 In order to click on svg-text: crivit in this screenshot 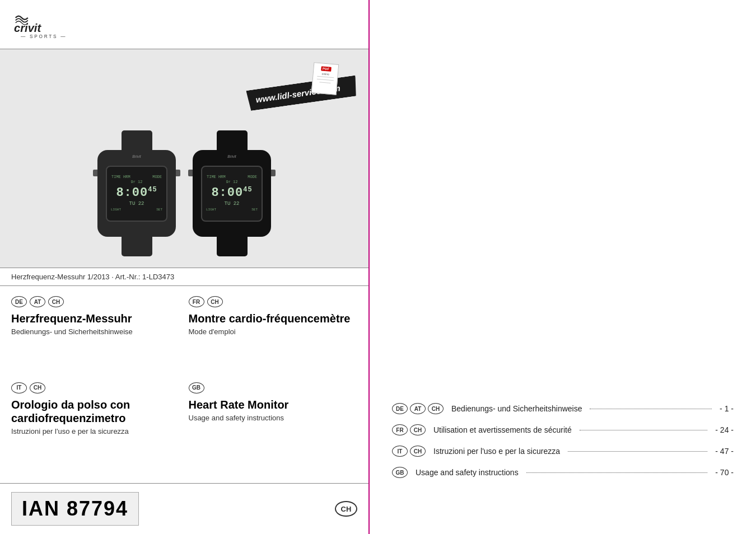, I will do `click(28, 28)`.